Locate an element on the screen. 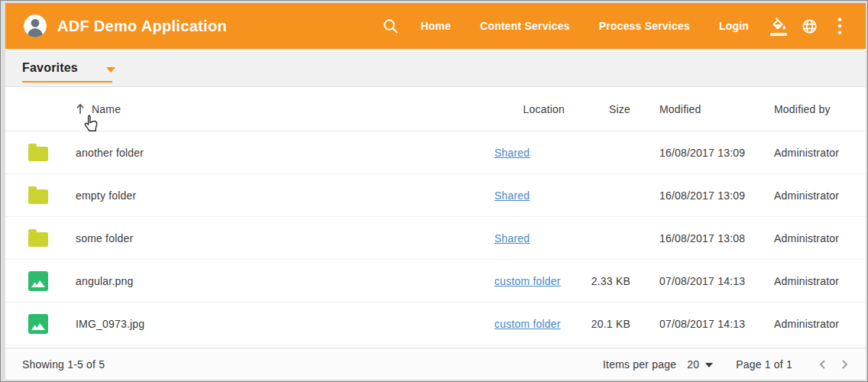  nav-content-services: Content Services is located at coordinates (525, 26).